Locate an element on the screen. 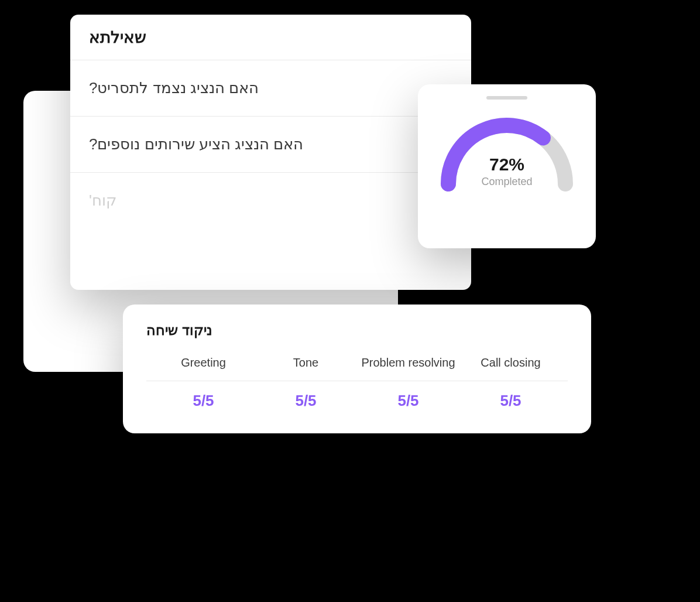 The image size is (700, 602). conversation-score-card: ניקוד שיחה Greeting Tone Problem resolvi… is located at coordinates (357, 369).